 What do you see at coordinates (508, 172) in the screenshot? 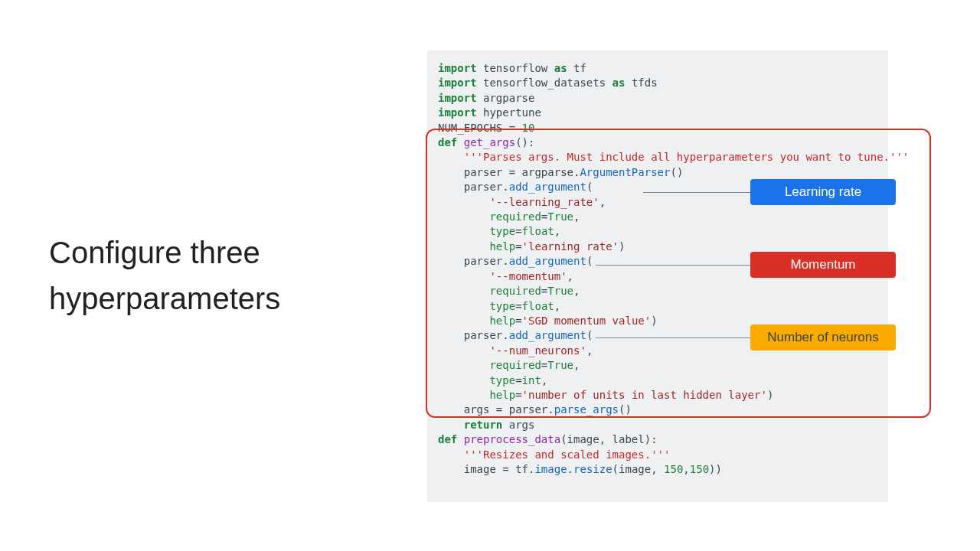
I see `tok: parser = argparse.` at bounding box center [508, 172].